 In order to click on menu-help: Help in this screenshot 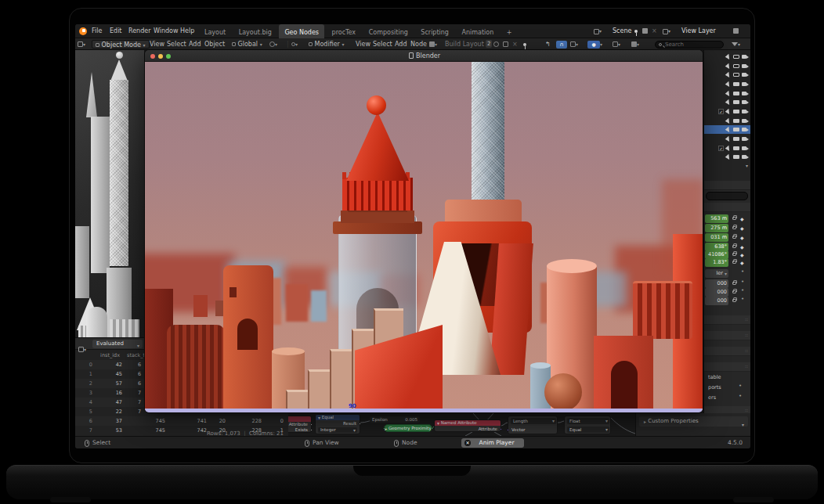, I will do `click(187, 31)`.